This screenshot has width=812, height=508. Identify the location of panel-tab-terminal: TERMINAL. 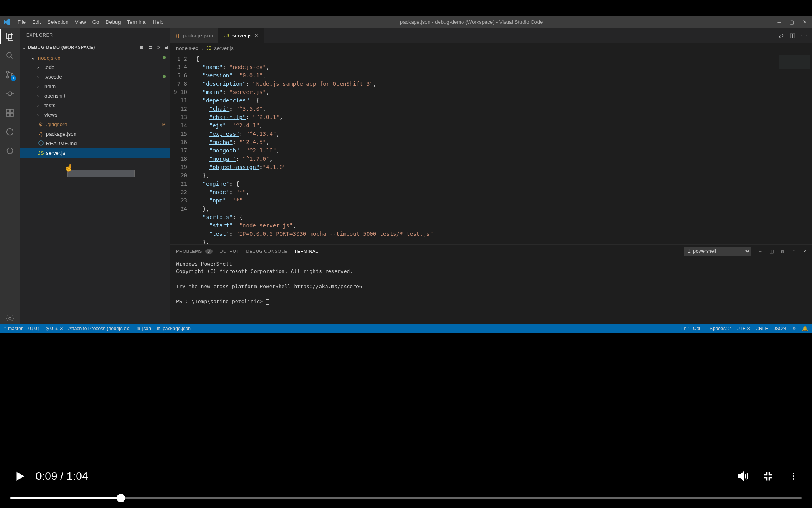
(306, 252).